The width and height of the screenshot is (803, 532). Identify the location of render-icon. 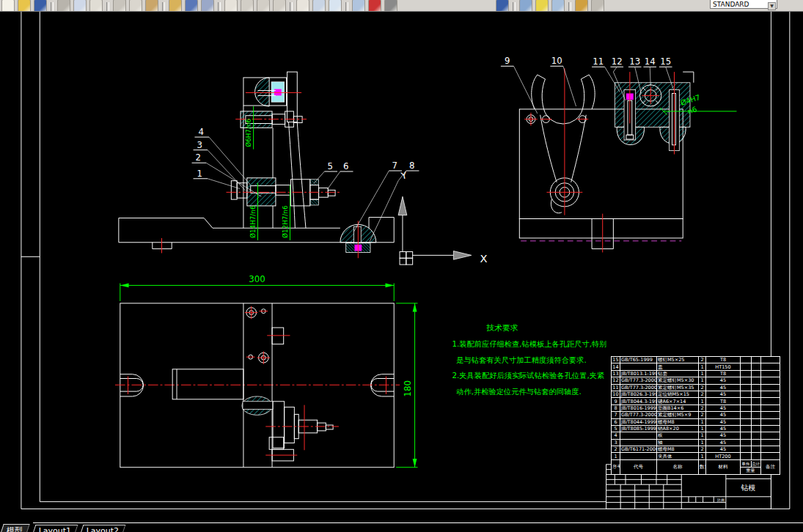
(526, 6).